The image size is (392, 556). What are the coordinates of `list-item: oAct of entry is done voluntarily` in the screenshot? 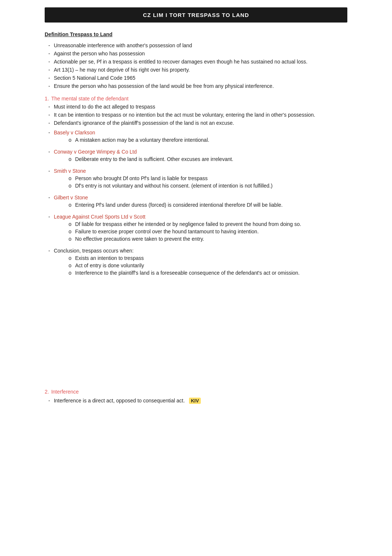 It's located at (182, 265).